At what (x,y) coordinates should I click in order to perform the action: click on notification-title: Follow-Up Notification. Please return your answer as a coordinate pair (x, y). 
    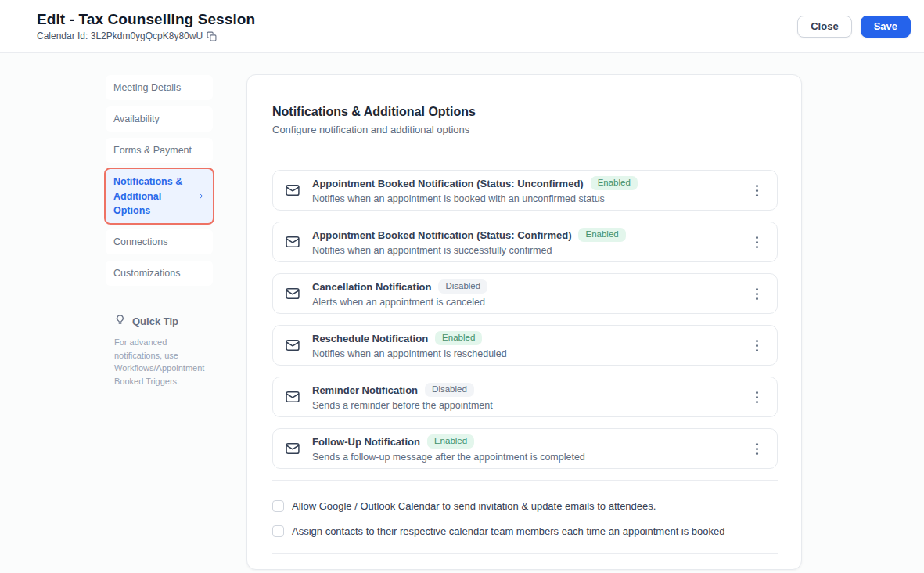
    Looking at the image, I should click on (366, 441).